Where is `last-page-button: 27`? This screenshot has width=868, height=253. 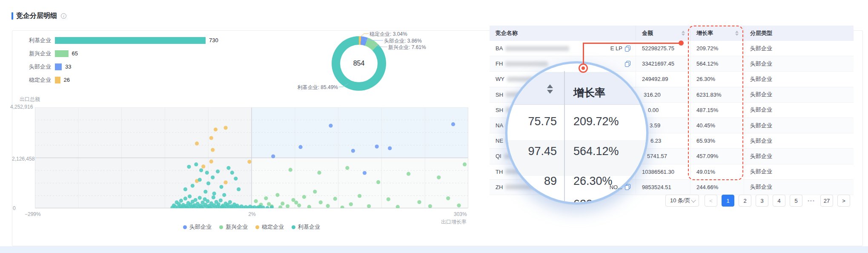
last-page-button: 27 is located at coordinates (827, 201).